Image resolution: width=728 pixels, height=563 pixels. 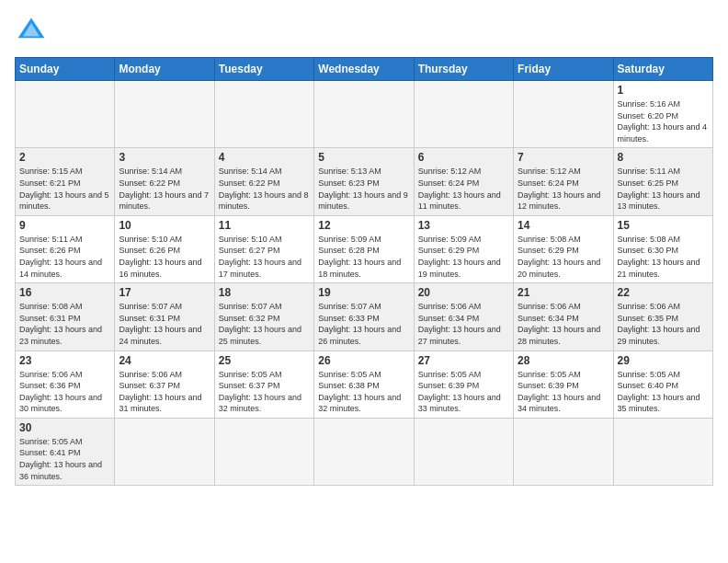 What do you see at coordinates (64, 157) in the screenshot?
I see `day-number: 2` at bounding box center [64, 157].